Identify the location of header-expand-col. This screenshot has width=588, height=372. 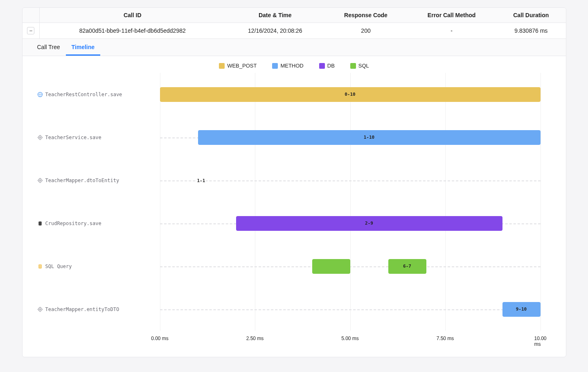
(31, 16).